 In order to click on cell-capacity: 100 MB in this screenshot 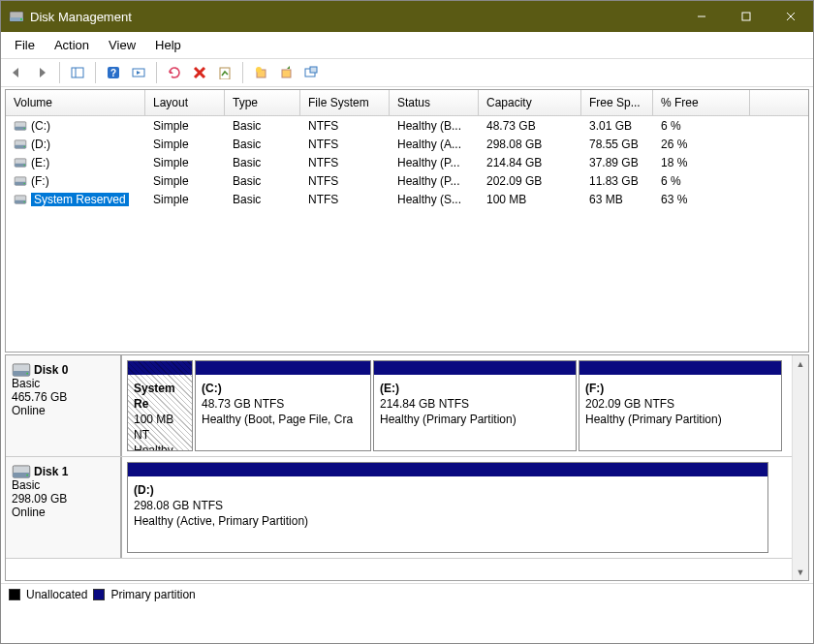, I will do `click(530, 199)`.